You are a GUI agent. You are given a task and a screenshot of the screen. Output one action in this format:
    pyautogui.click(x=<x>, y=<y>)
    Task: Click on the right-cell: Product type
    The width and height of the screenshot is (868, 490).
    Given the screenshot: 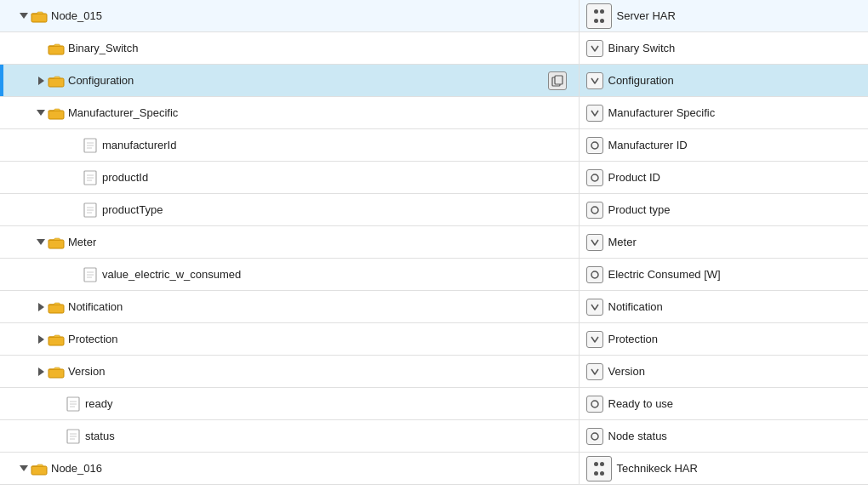 What is the action you would take?
    pyautogui.click(x=724, y=209)
    